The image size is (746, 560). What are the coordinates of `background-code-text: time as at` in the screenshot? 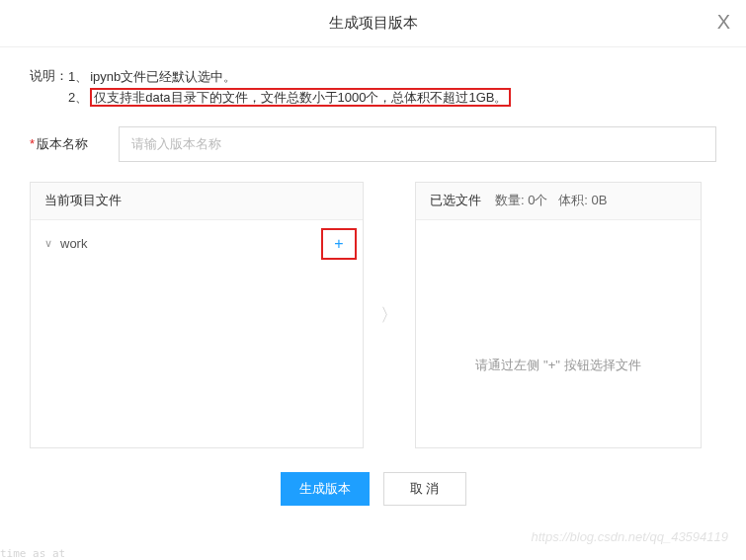 It's located at (33, 553).